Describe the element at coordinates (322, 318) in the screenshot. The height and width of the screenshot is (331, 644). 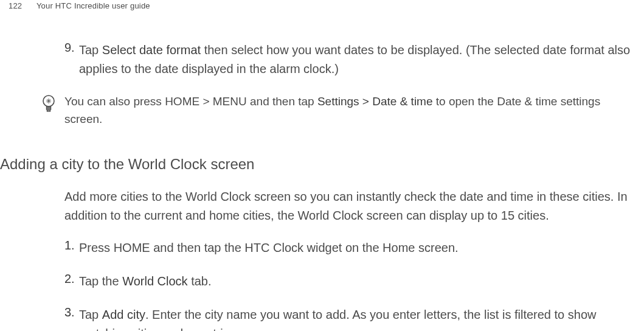
I see `step-item: 3. Tap Add city. Enter the city name you…` at that location.